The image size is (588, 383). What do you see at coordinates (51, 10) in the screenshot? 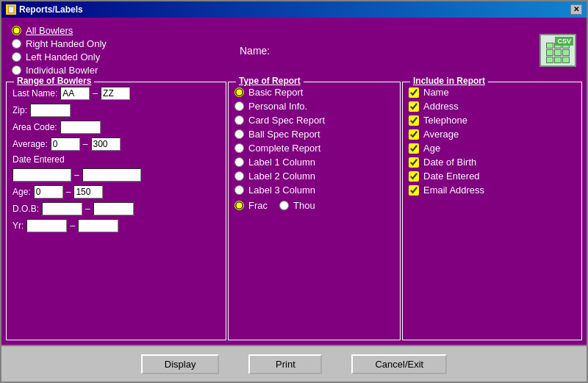
I see `window-title: Reports/Labels` at bounding box center [51, 10].